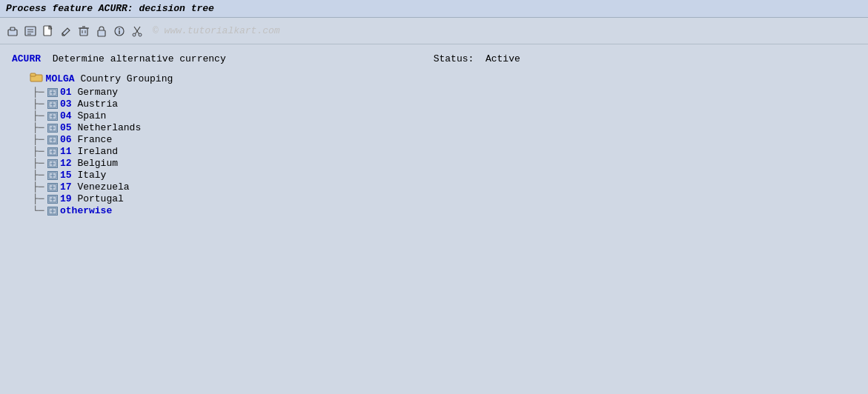  Describe the element at coordinates (30, 31) in the screenshot. I see `list-icon` at that location.